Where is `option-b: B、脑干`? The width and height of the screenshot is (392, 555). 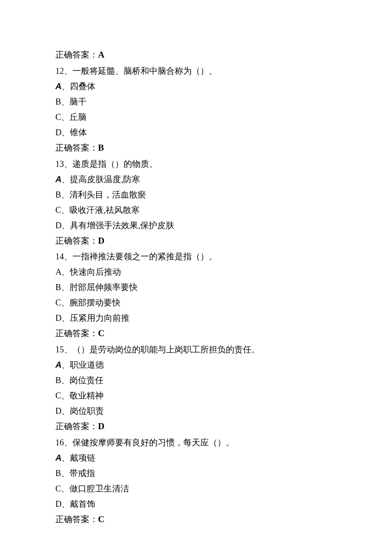
option-b: B、脑干 is located at coordinates (196, 102).